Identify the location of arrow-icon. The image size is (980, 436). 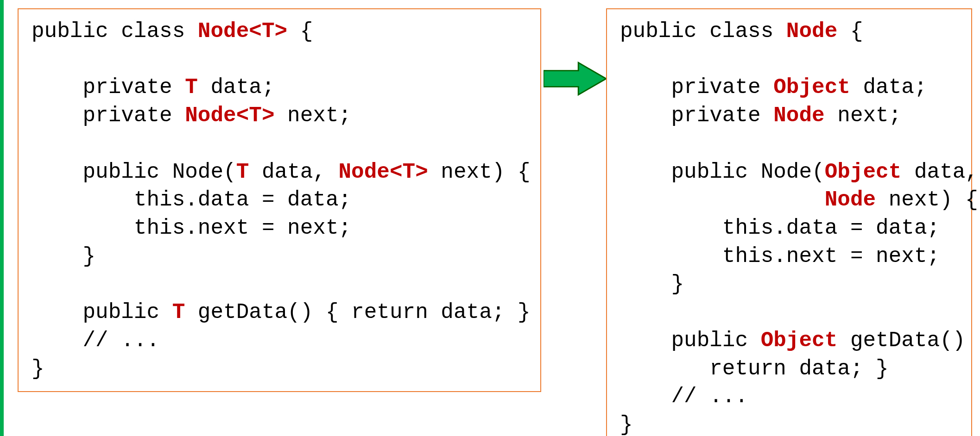
(575, 79).